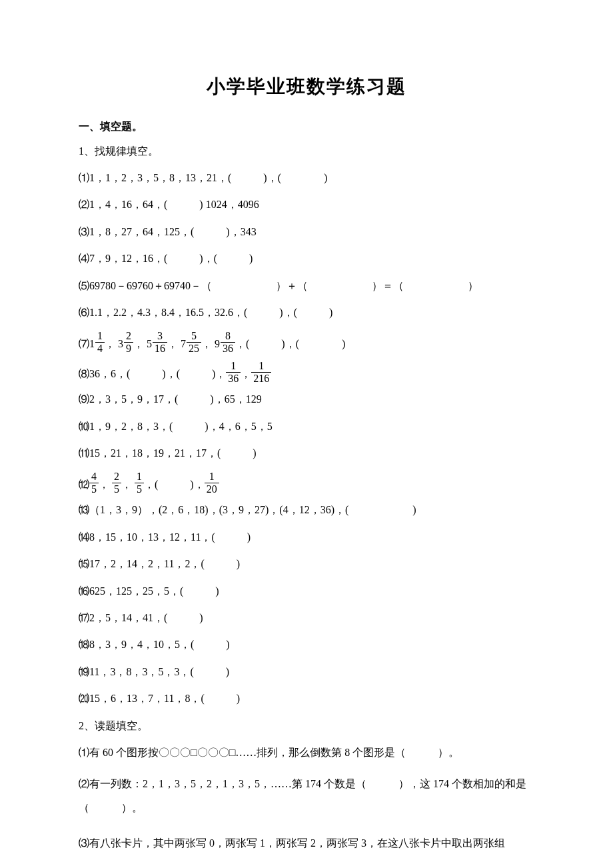 This screenshot has height=868, width=613. I want to click on q1-item-10: ⑽1，9，2，8，3，( )，4，6，5，5, so click(306, 427).